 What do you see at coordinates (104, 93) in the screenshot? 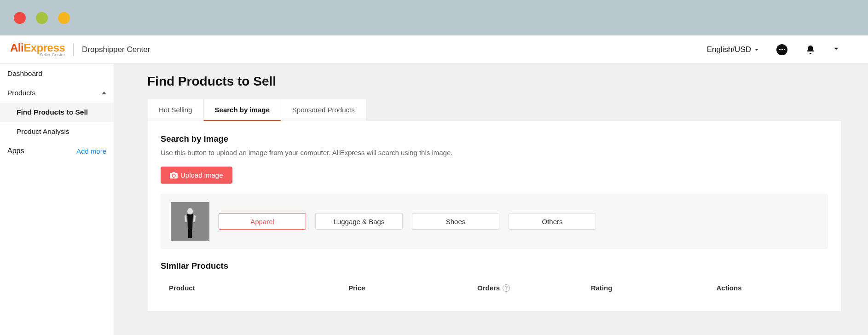
I see `chevron-up-icon` at bounding box center [104, 93].